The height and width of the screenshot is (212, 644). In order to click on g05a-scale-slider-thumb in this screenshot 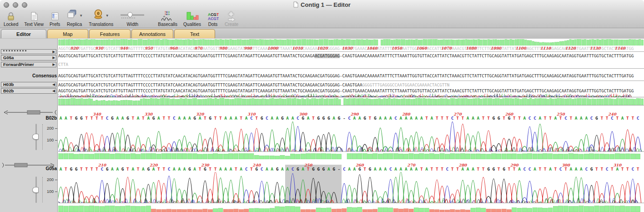, I will do `click(35, 190)`.